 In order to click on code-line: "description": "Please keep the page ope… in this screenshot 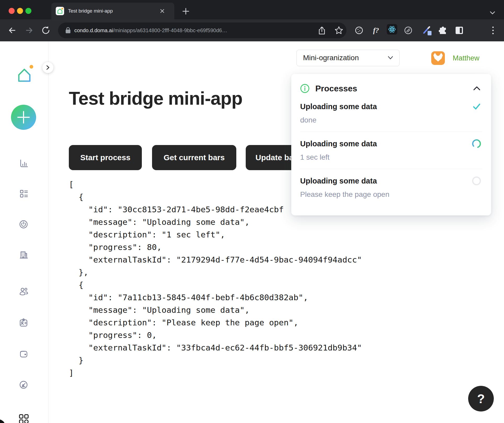, I will do `click(215, 322)`.